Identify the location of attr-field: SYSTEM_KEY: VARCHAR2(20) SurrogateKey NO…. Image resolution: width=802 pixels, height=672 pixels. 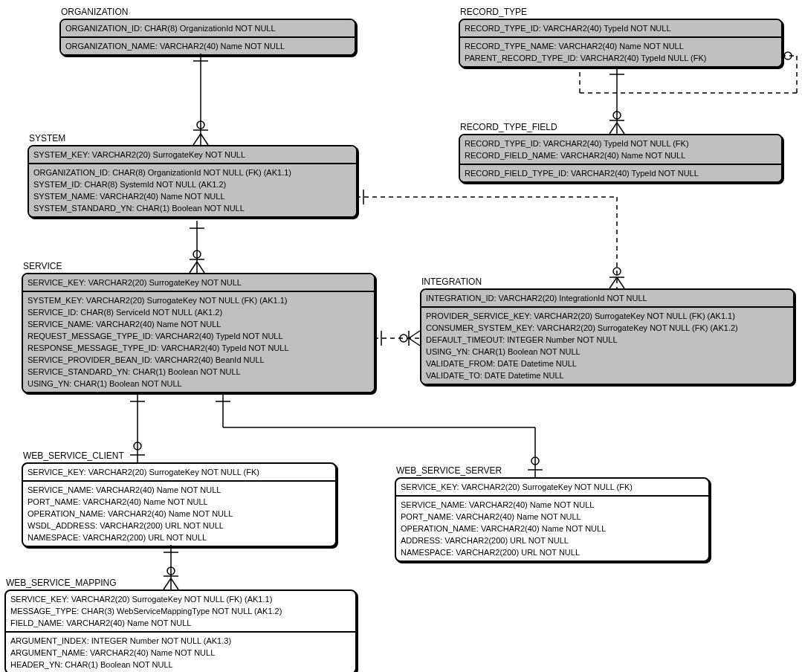
(198, 300).